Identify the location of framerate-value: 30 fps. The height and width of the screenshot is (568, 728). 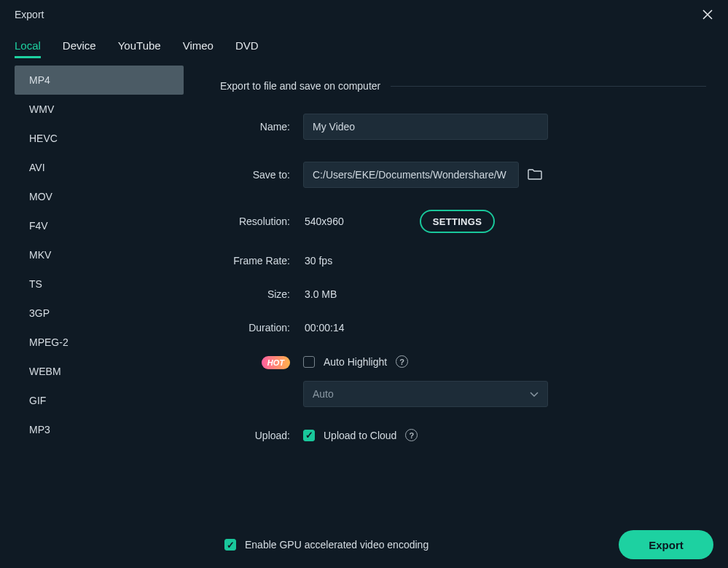
(318, 261).